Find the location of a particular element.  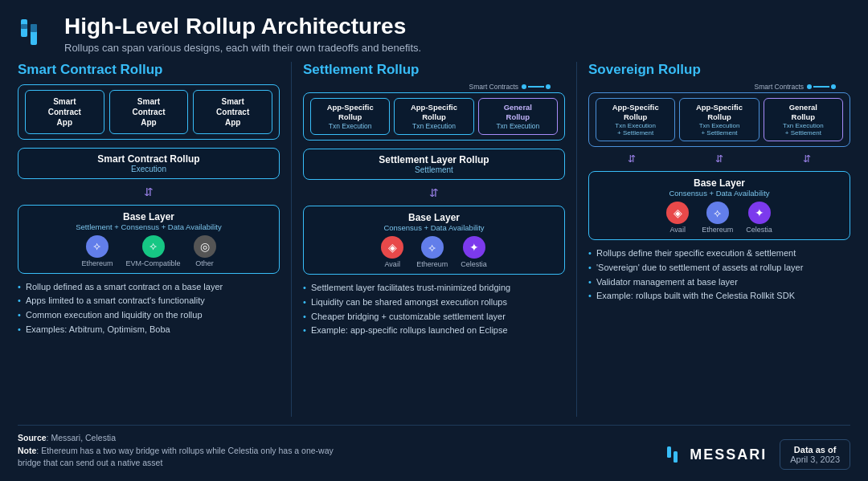

app-boxes-row: SmartContractApp SmartContractApp SmartC… is located at coordinates (149, 112).